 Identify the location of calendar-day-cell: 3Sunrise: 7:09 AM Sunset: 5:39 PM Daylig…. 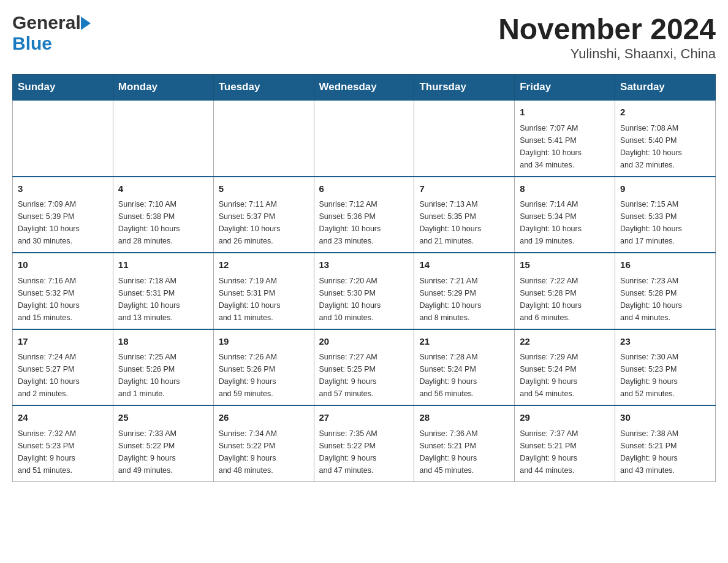
(63, 215).